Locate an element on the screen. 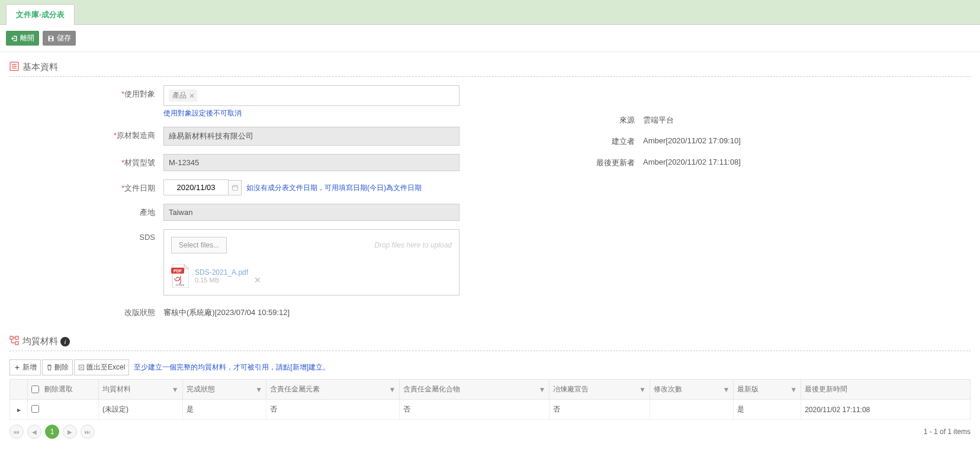 The image size is (980, 453). cell-complete: 是 is located at coordinates (224, 410).